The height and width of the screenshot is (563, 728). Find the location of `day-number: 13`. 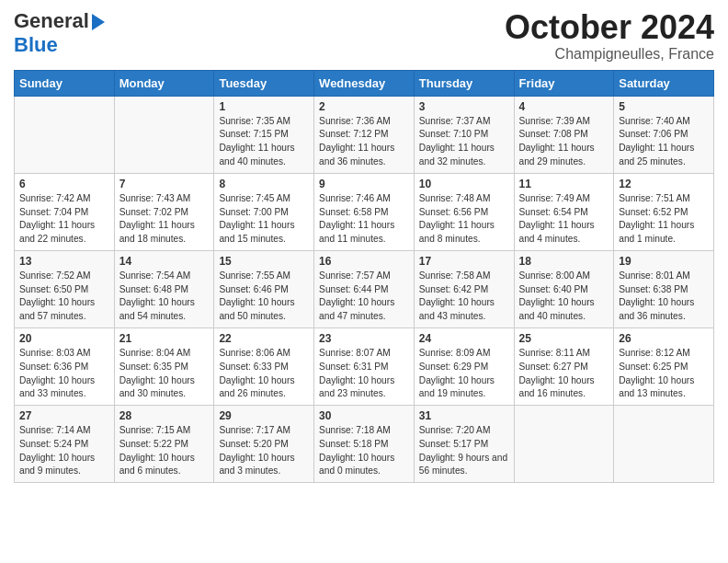

day-number: 13 is located at coordinates (64, 261).